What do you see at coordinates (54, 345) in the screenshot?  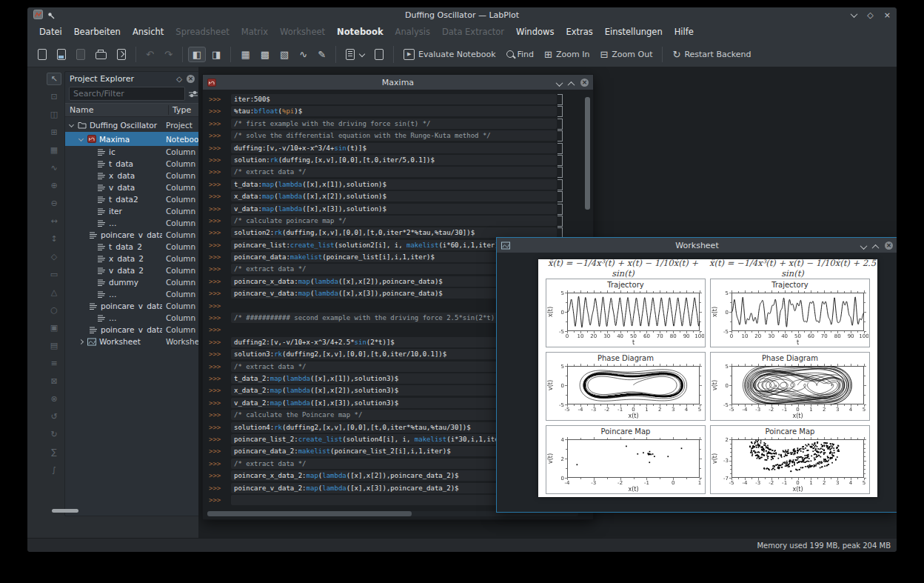 I see `legend-icon: ▤` at bounding box center [54, 345].